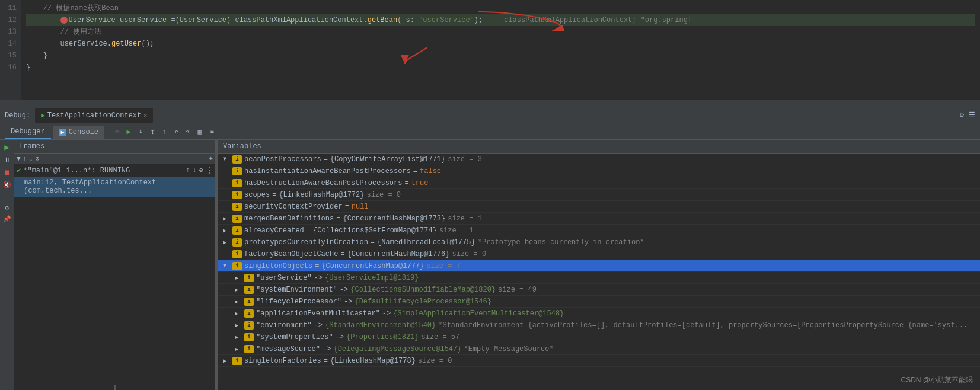  I want to click on variable-row-13: ▶i"lifecycleProcessor" -> {DefaultLifecy…, so click(599, 302).